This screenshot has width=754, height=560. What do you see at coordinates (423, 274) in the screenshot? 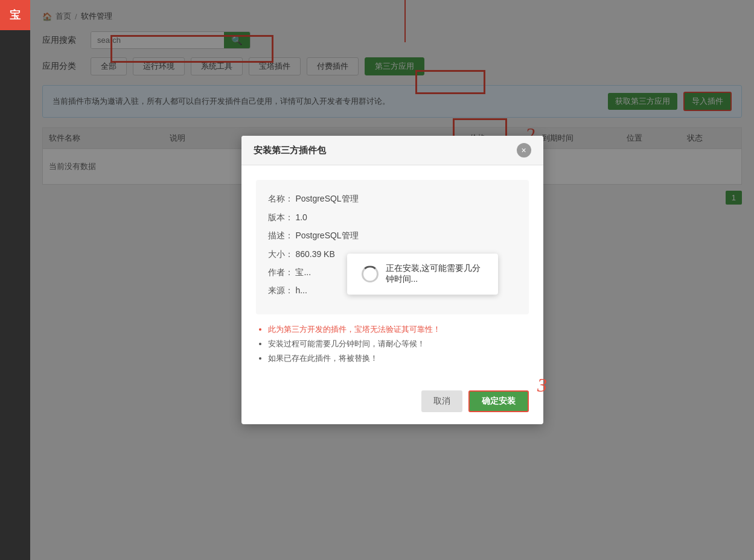
I see `installing-overlay: 正在安装,这可能需要几分钟时间...` at bounding box center [423, 274].